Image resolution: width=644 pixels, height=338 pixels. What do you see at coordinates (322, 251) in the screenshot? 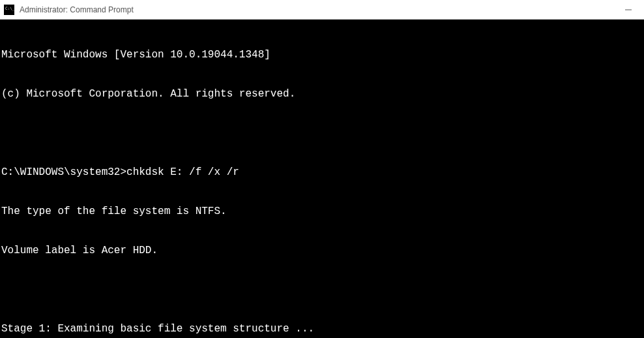
I see `terminal-line: Volume label is Acer HDD.` at bounding box center [322, 251].